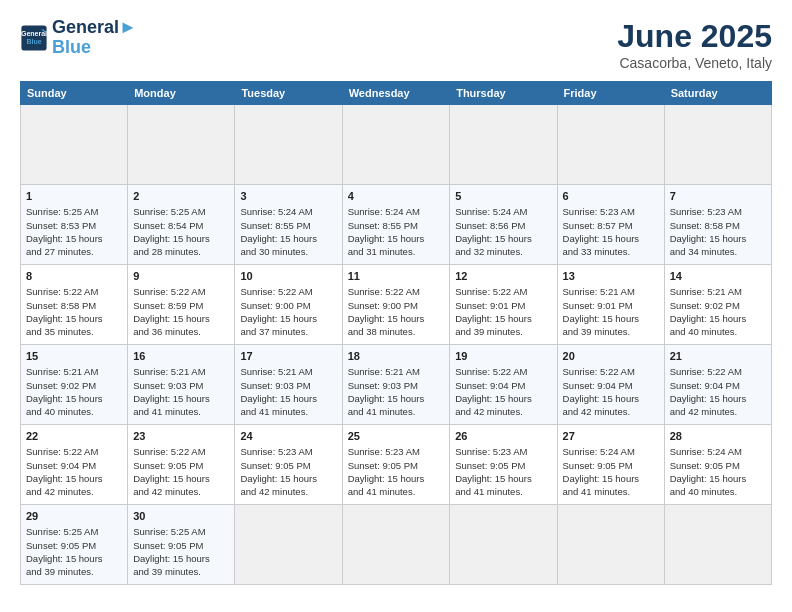  What do you see at coordinates (288, 436) in the screenshot?
I see `day-number: 24` at bounding box center [288, 436].